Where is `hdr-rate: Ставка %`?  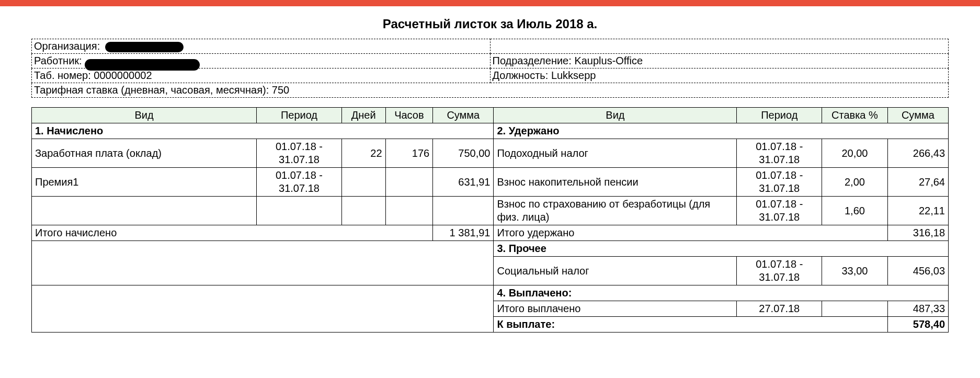 hdr-rate: Ставка % is located at coordinates (855, 116).